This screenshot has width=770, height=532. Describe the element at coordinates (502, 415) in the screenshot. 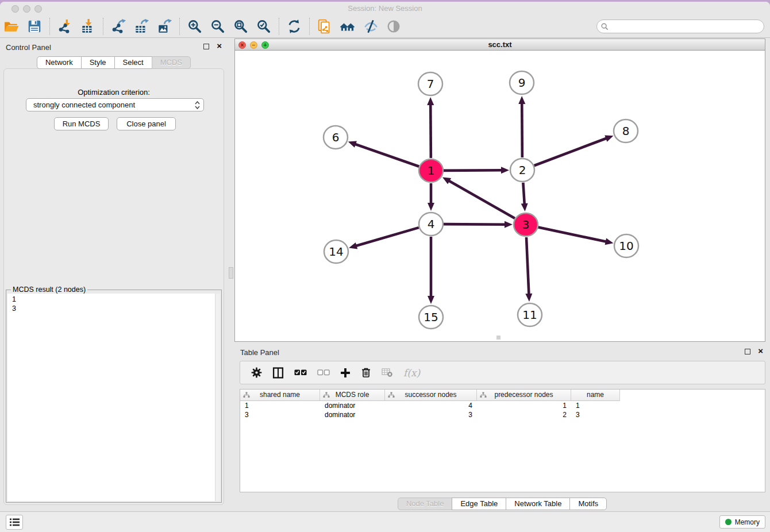

I see `table-row: 3dominator323` at that location.